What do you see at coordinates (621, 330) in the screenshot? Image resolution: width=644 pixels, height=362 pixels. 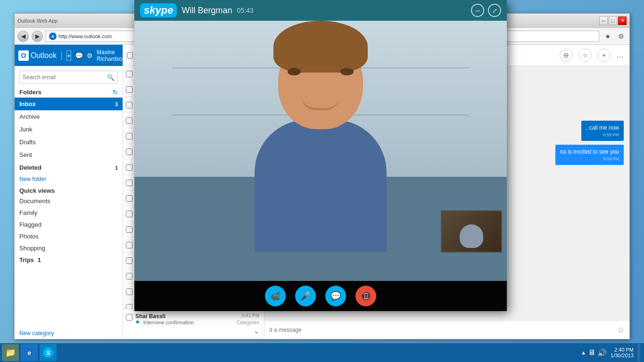 I see `emoji-button: ☺` at bounding box center [621, 330].